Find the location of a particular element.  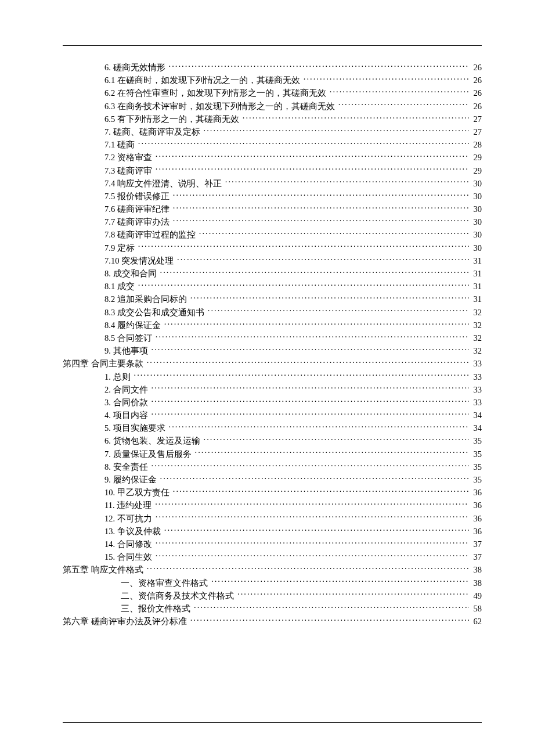

toc-entry: 7. 质量保证及售后服务35 is located at coordinates (272, 454).